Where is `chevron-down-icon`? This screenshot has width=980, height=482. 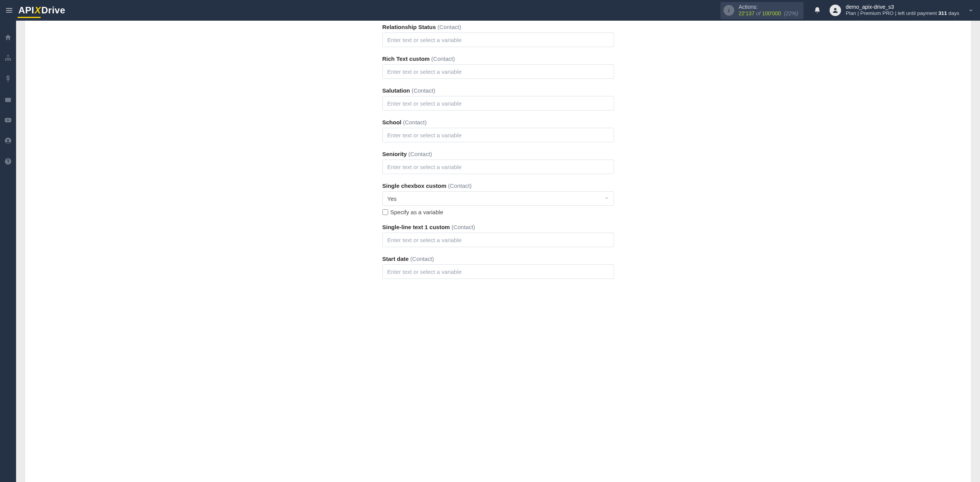
chevron-down-icon is located at coordinates (971, 10).